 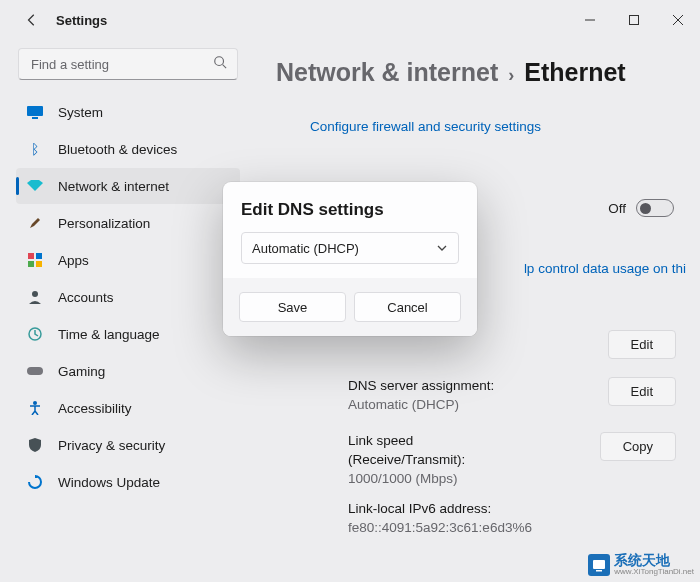 I want to click on dialog-title: Edit DNS settings, so click(x=350, y=210).